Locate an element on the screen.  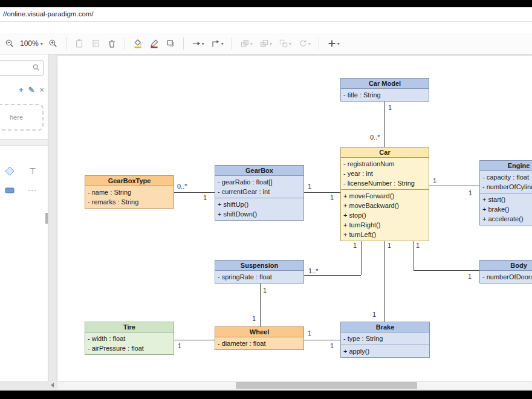
class-brake: Brake- type : String+ apply() is located at coordinates (385, 340).